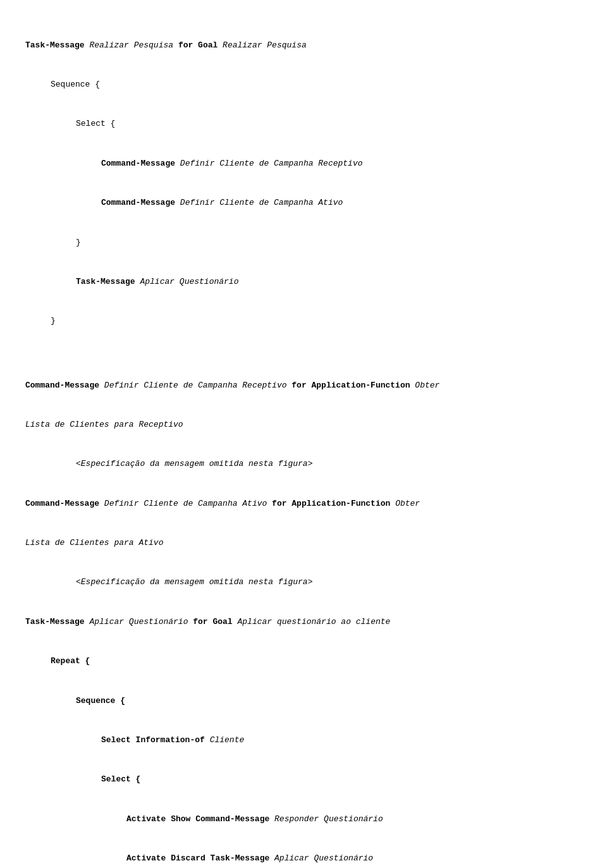  What do you see at coordinates (55, 622) in the screenshot?
I see `kw-task-msg-aplicar-2: Task-Message` at bounding box center [55, 622].